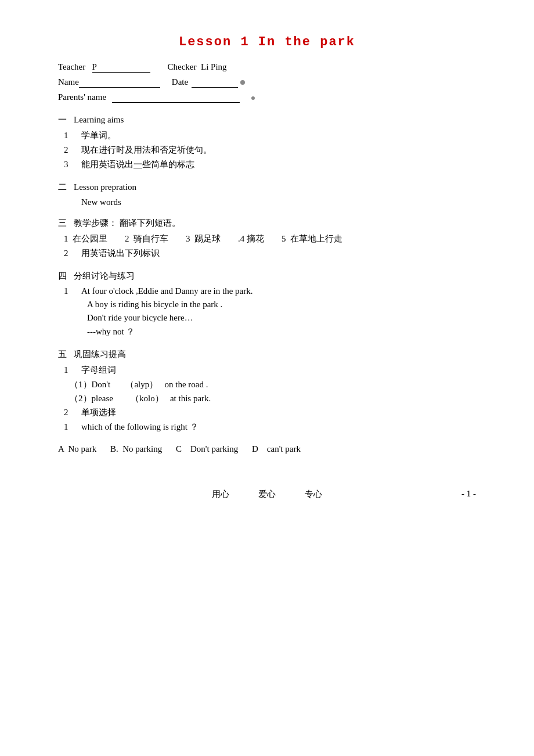 The width and height of the screenshot is (534, 756). Describe the element at coordinates (70, 165) in the screenshot. I see `item3-num: 3` at that location.